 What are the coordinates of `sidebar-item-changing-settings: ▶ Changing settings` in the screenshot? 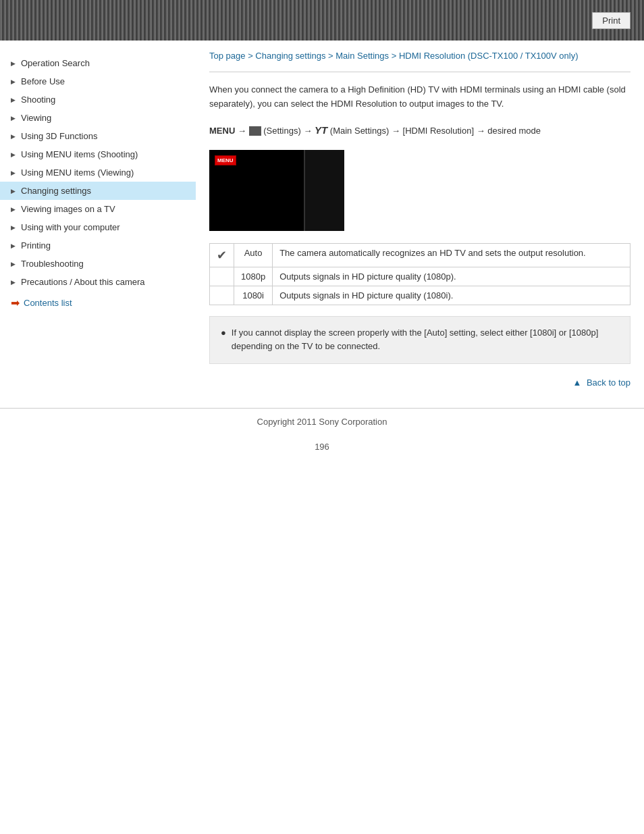 It's located at (98, 190).